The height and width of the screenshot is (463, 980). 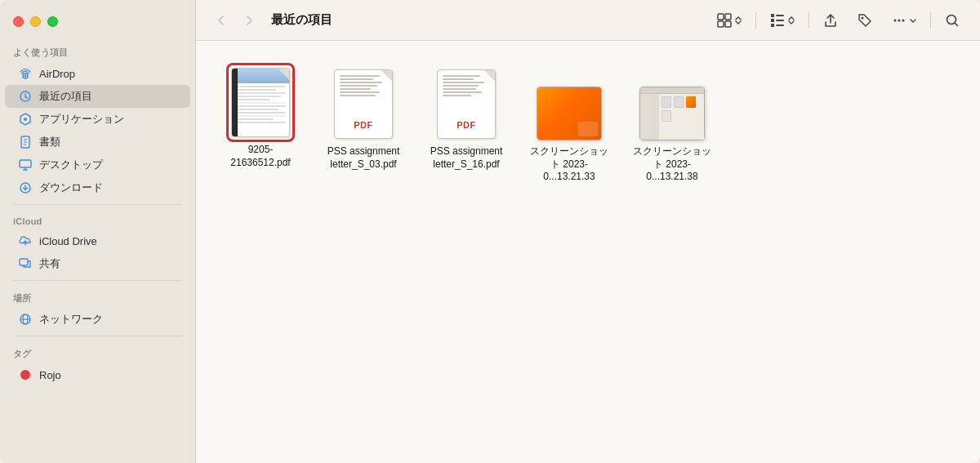 I want to click on file-icon-1: PDF, so click(x=363, y=104).